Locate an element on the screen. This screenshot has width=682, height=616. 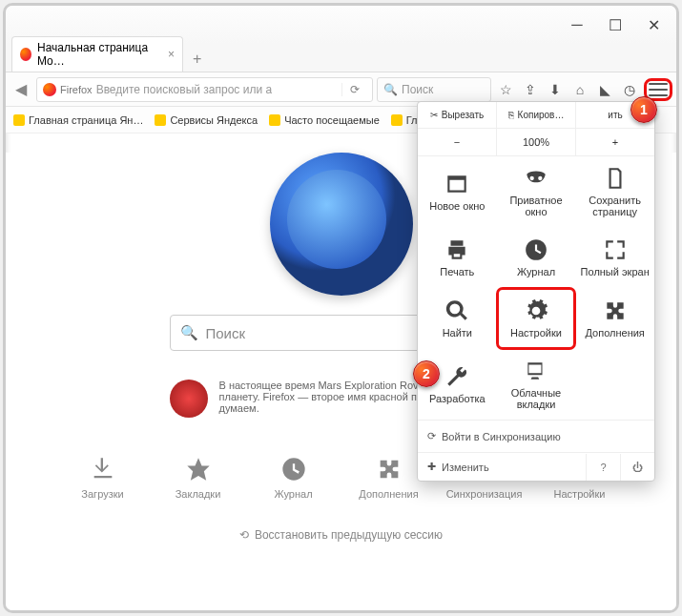
snippet-text: В настоящее время Mars Exploration Rover… is located at coordinates (328, 399).